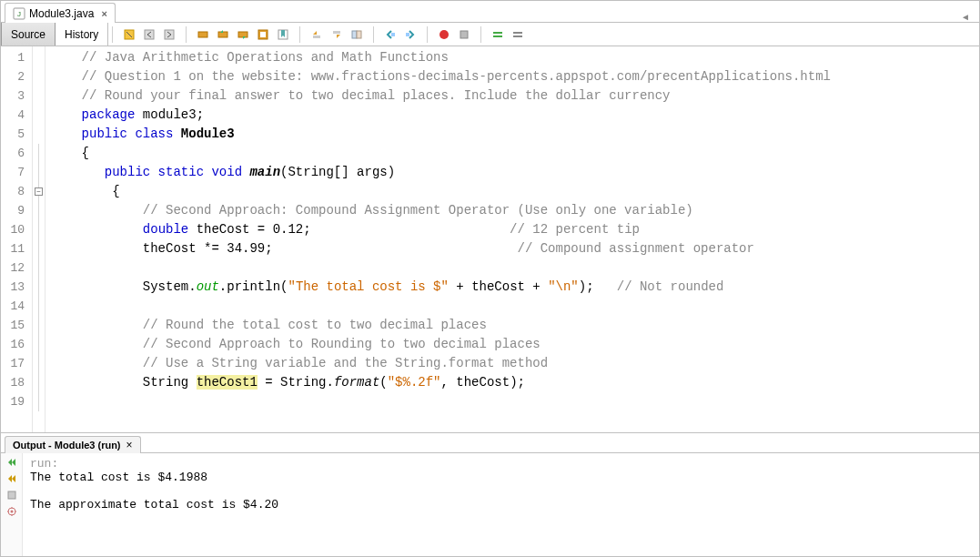 The height and width of the screenshot is (557, 980). Describe the element at coordinates (16, 268) in the screenshot. I see `line-number: 12` at that location.